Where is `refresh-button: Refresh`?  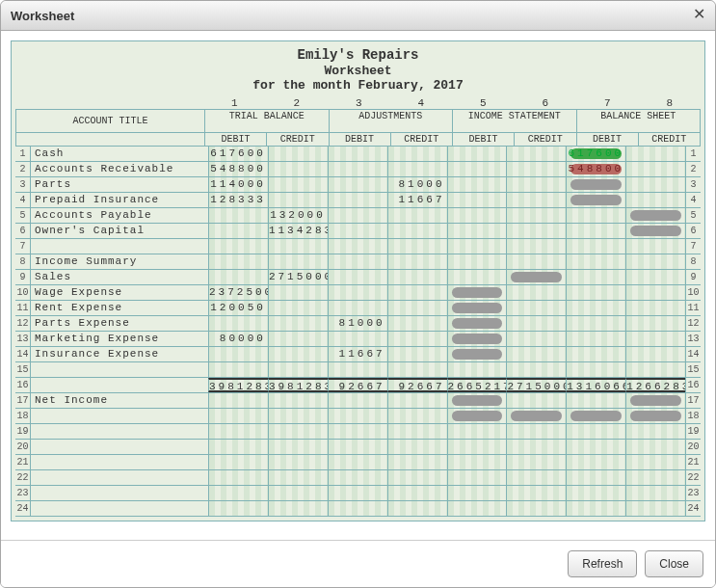 refresh-button: Refresh is located at coordinates (602, 564).